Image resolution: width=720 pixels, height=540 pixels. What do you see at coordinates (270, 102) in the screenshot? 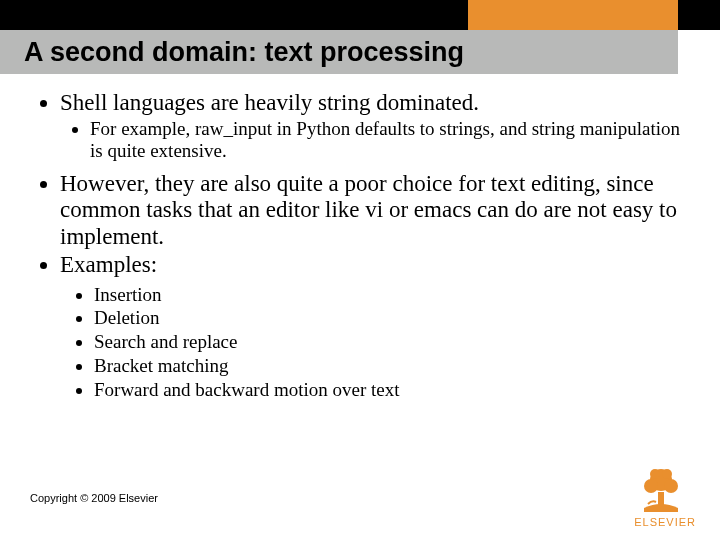
I see `bullet-text: Shell languages are heavily string domin…` at bounding box center [270, 102].